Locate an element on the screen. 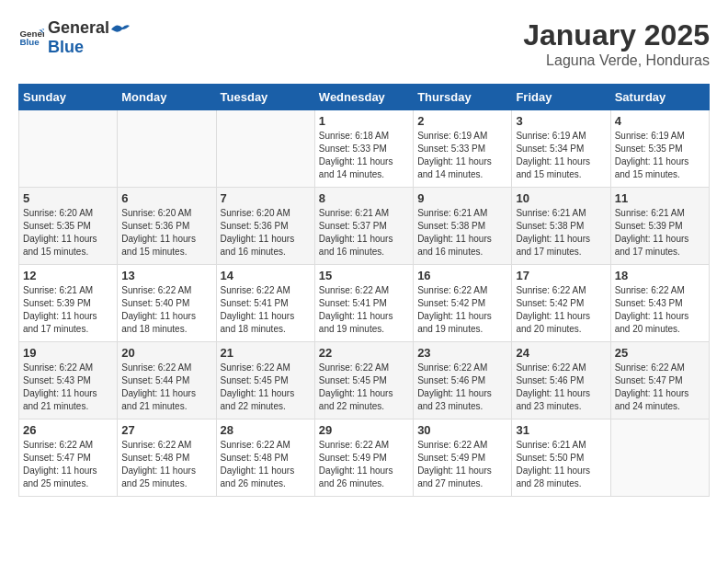 The height and width of the screenshot is (563, 728). weekday-header-thursday: Thursday is located at coordinates (463, 98).